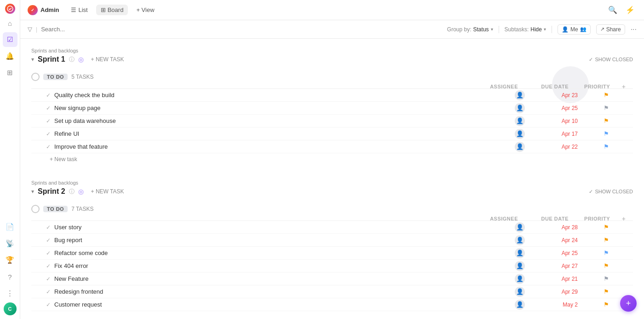  What do you see at coordinates (332, 121) in the screenshot?
I see `sprint1-task-2: ✓ Set up data warehouse 👤 Apr 10 ⚑` at bounding box center [332, 121].